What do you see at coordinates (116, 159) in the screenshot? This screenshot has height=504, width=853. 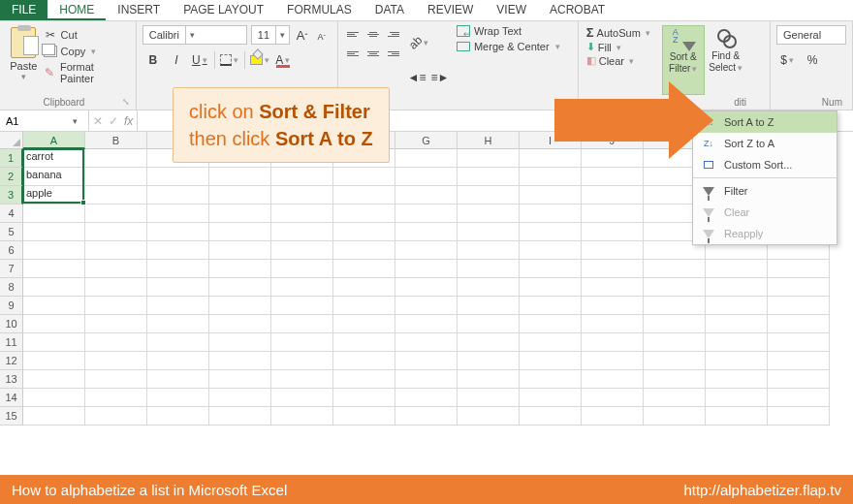 I see `cell-b1` at bounding box center [116, 159].